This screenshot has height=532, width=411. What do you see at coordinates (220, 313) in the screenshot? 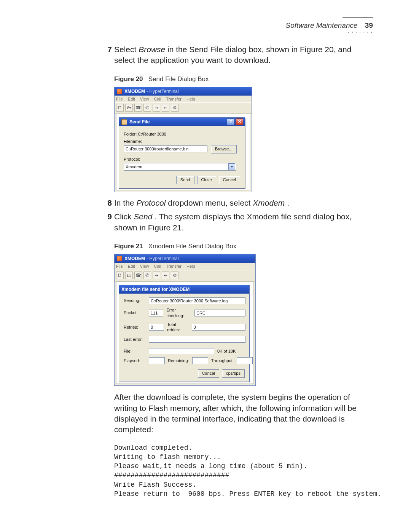
I see `errchk-value: CRC` at bounding box center [220, 313].